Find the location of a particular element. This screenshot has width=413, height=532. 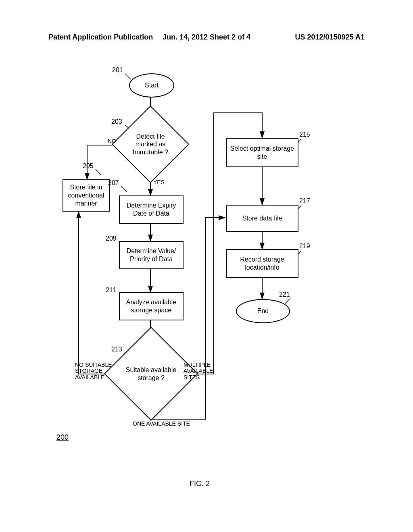

decision-detect-immutable: Detect file marked as Immutable ? is located at coordinates (150, 144).